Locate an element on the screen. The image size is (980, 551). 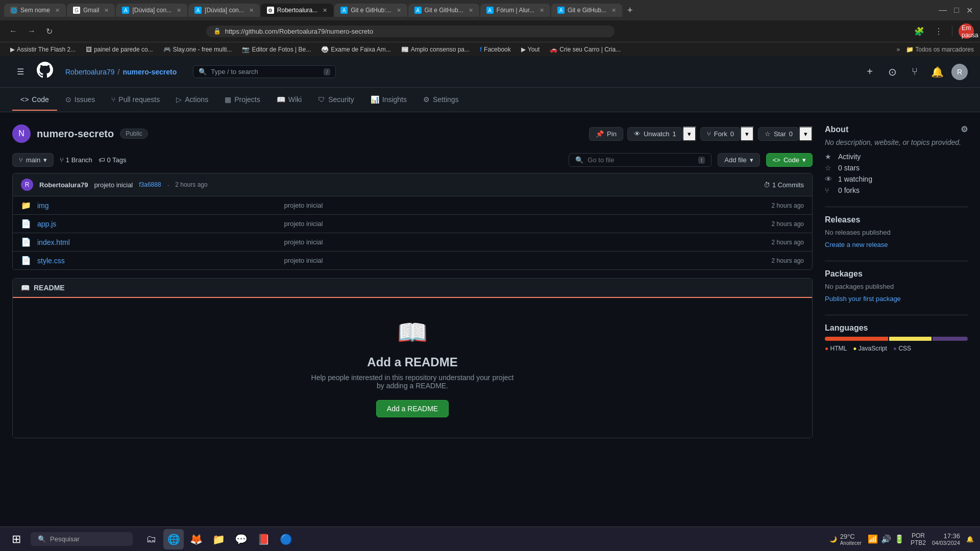
file-name-stylecss: style.css is located at coordinates (158, 261).